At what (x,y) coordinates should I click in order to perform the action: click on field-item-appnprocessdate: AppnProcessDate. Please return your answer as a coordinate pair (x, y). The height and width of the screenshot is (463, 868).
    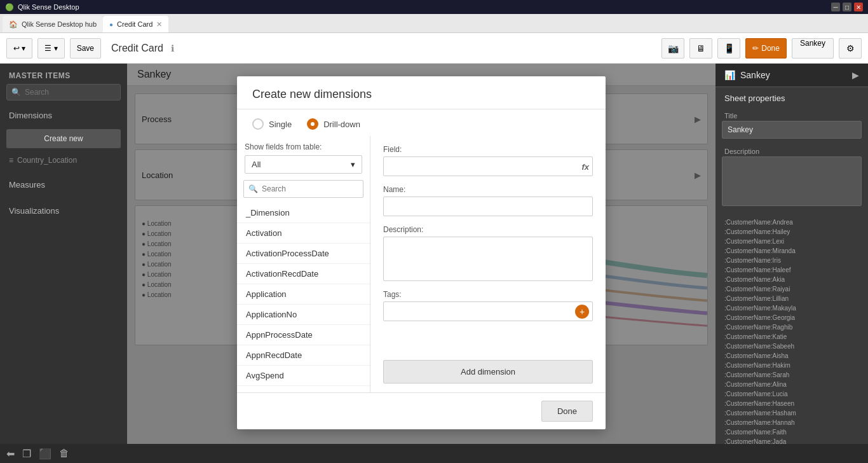
    Looking at the image, I should click on (304, 335).